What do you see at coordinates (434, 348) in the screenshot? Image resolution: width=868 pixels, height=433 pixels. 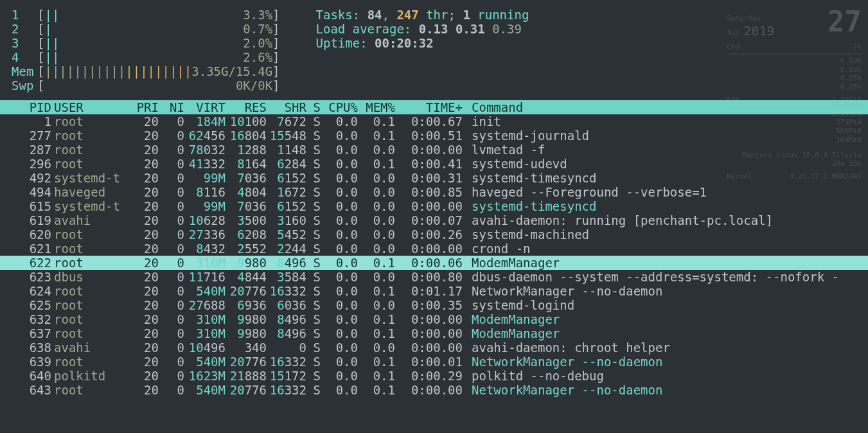 I see `table-row: 638avahi200104963400S0.00.00:00.00avahi-…` at bounding box center [434, 348].